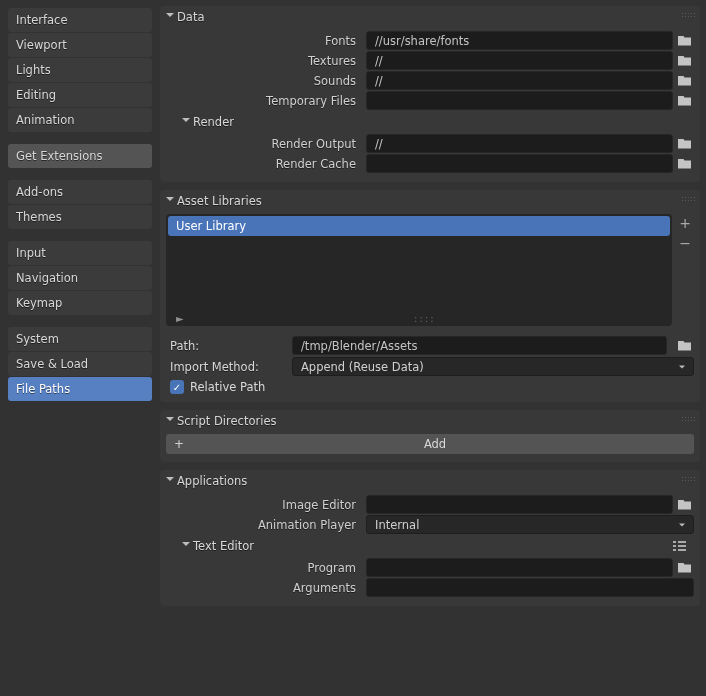 The width and height of the screenshot is (706, 696). Describe the element at coordinates (80, 303) in the screenshot. I see `sidebar-item-keymap: Keymap` at that location.